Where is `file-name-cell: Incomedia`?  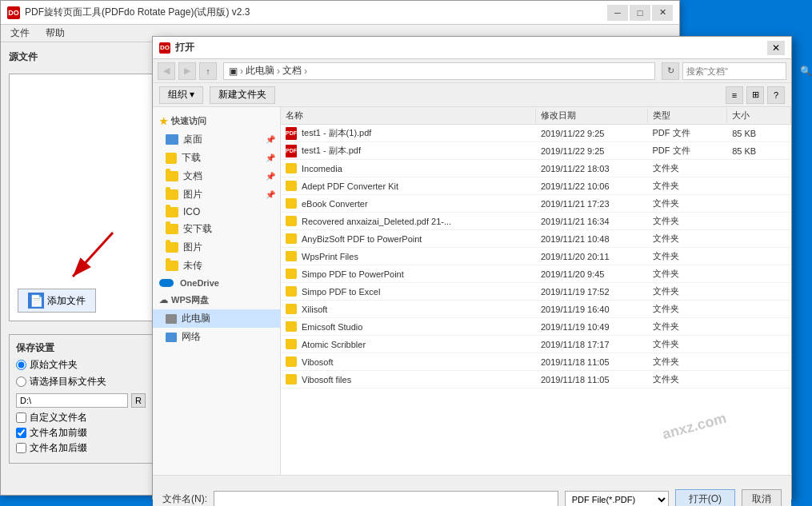
file-name-cell: Incomedia is located at coordinates (408, 168).